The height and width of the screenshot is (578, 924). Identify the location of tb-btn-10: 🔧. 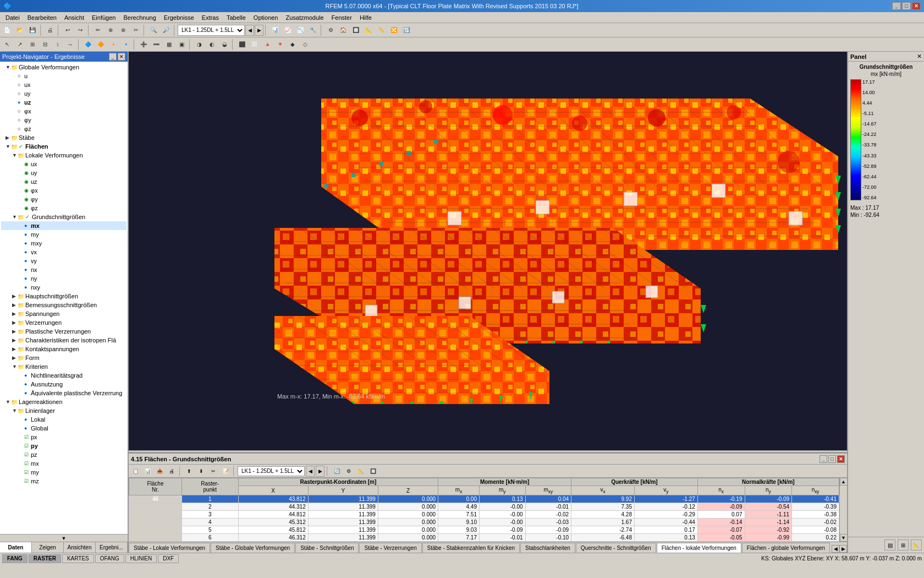
(313, 30).